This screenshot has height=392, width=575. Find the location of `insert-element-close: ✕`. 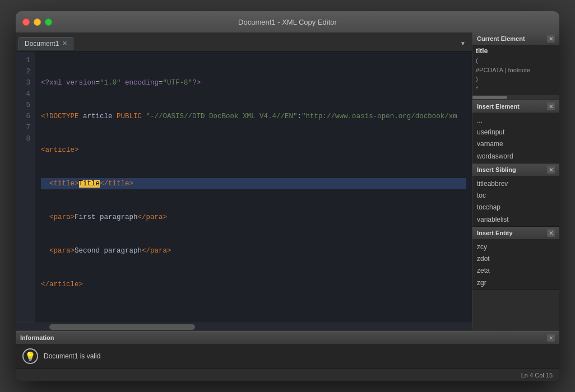

insert-element-close: ✕ is located at coordinates (551, 106).